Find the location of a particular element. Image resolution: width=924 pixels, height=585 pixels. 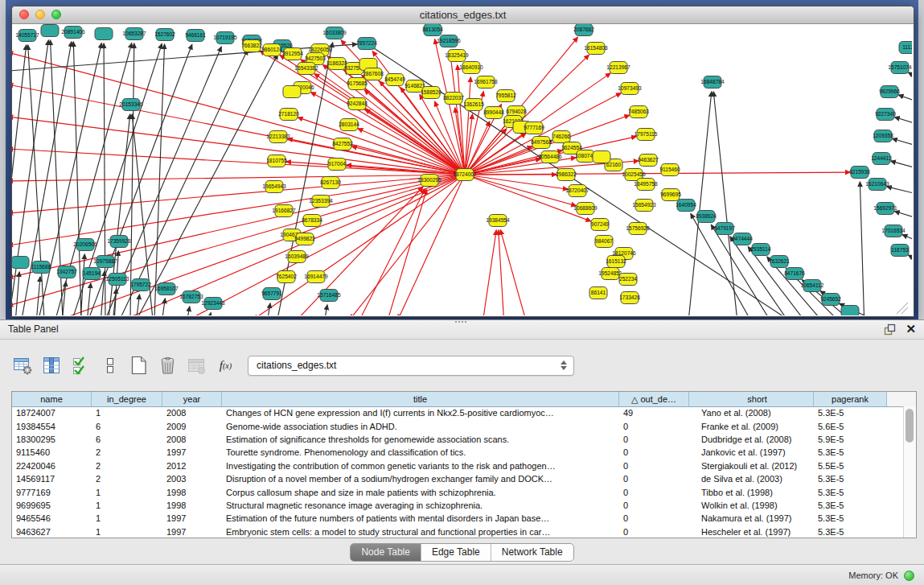

tab-network-table: Network Table is located at coordinates (532, 552).